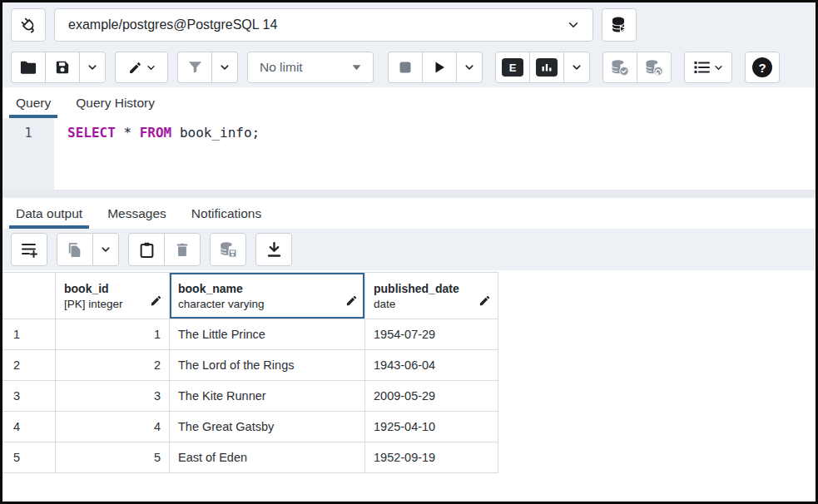 This screenshot has width=818, height=504. What do you see at coordinates (195, 67) in the screenshot?
I see `filter-button` at bounding box center [195, 67].